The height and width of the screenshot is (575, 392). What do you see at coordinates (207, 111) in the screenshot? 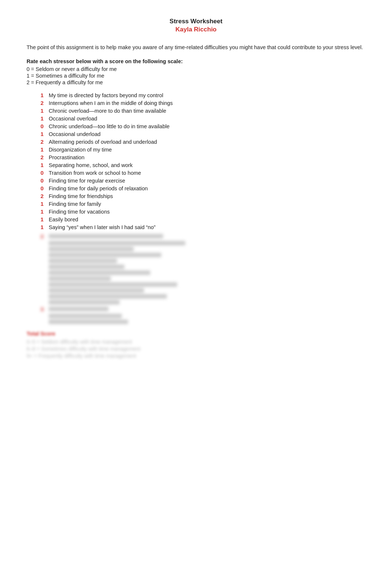
I see `stressor-text: Chronic overload—more to do than time av…` at bounding box center [207, 111].